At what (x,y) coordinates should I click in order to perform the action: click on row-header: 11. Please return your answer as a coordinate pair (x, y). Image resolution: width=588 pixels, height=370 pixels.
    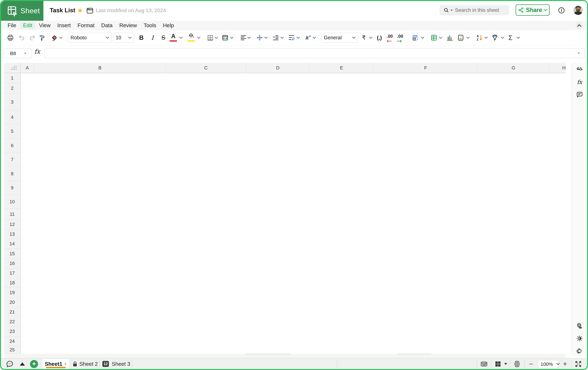
    Looking at the image, I should click on (12, 214).